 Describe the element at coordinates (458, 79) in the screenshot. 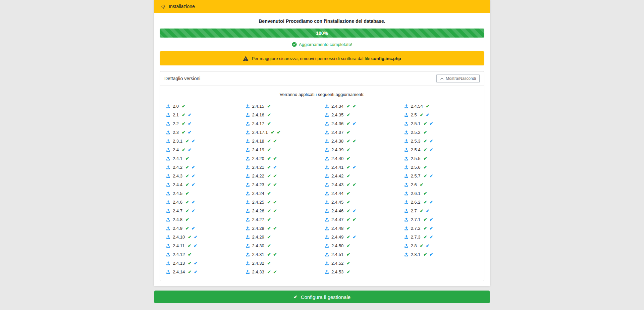

I see `toggle-versions-button: Mostra/Nascondi` at that location.